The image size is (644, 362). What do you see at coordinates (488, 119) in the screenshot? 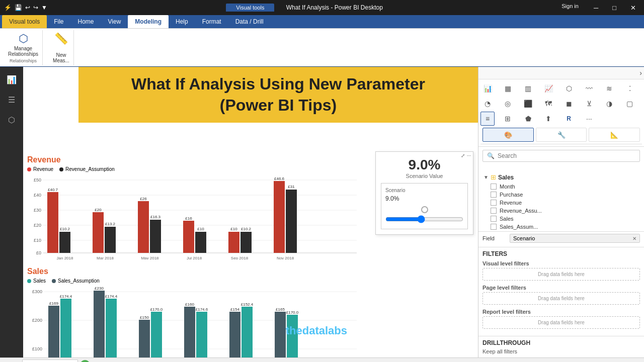
I see `viz-icon-slicer: ≡` at bounding box center [488, 119].